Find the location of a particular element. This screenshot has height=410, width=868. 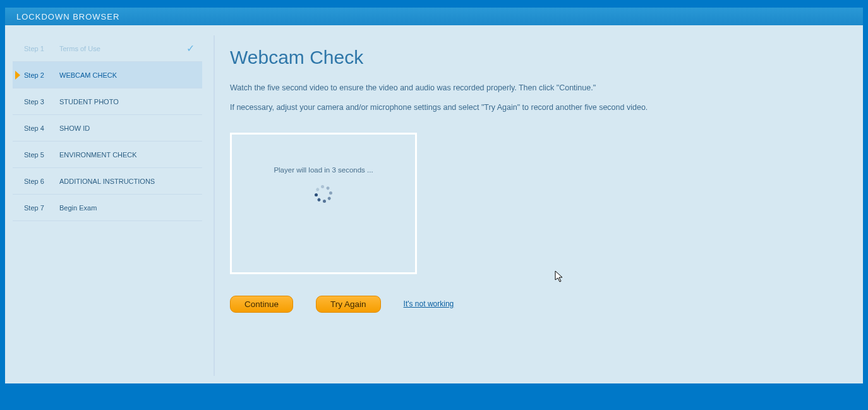

step-number: Step 1 is located at coordinates (42, 49).